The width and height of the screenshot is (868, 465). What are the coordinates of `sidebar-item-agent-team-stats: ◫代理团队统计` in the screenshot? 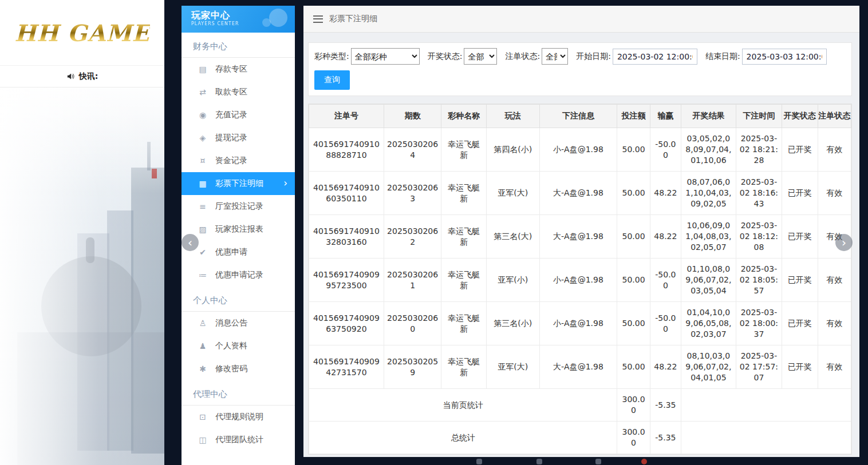 It's located at (238, 440).